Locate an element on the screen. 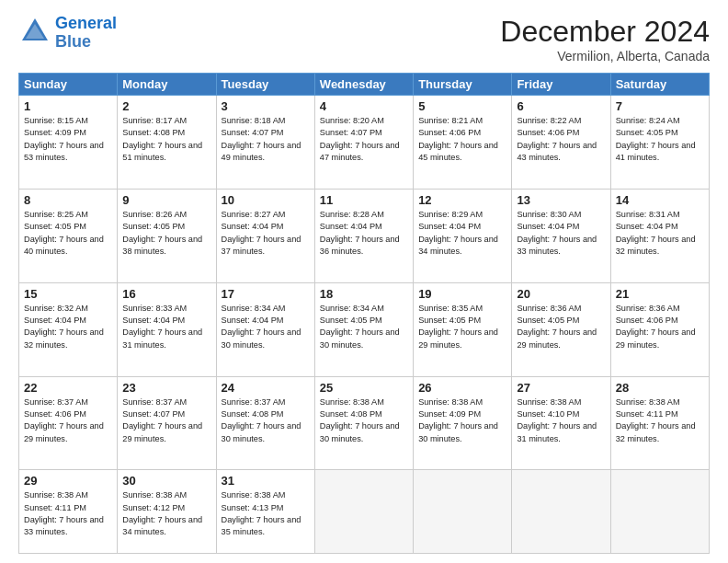  daylight: Daylight: 7 hours and 51 minutes. is located at coordinates (162, 151).